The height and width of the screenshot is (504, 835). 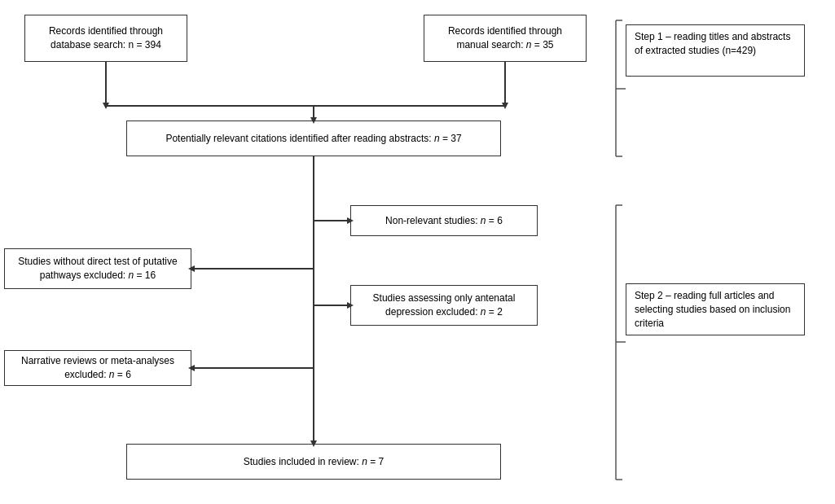 What do you see at coordinates (444, 221) in the screenshot?
I see `non-relevant-box: Non-relevant studies: n = 6` at bounding box center [444, 221].